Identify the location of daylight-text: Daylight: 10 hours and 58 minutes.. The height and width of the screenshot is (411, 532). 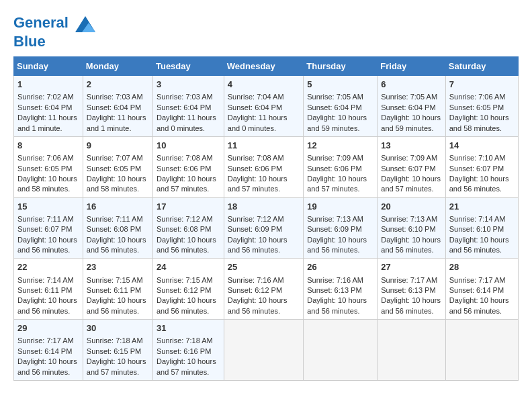
(48, 184).